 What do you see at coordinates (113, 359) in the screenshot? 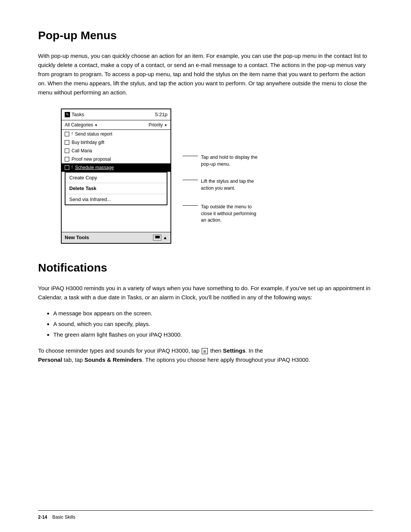
I see `notif-bold-3: Sounds & Reminders` at bounding box center [113, 359].